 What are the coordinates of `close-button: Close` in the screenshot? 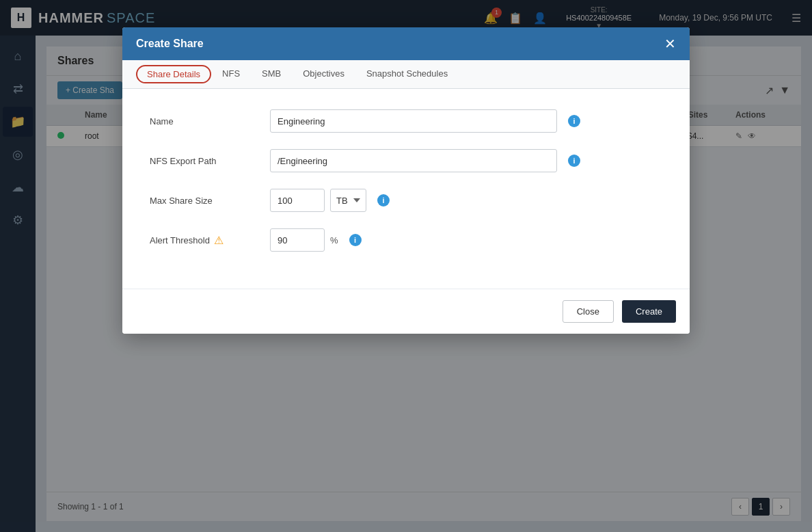 It's located at (588, 312).